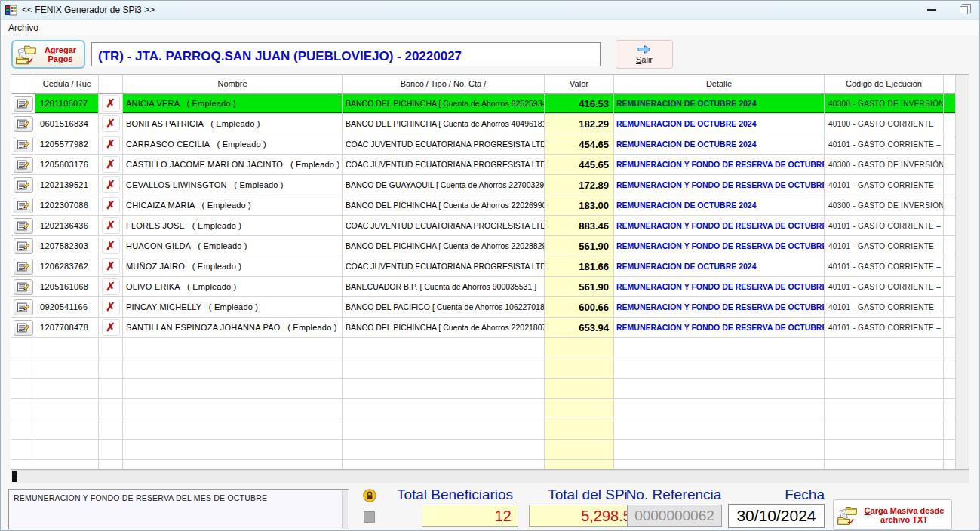  I want to click on banco-cell, so click(444, 368).